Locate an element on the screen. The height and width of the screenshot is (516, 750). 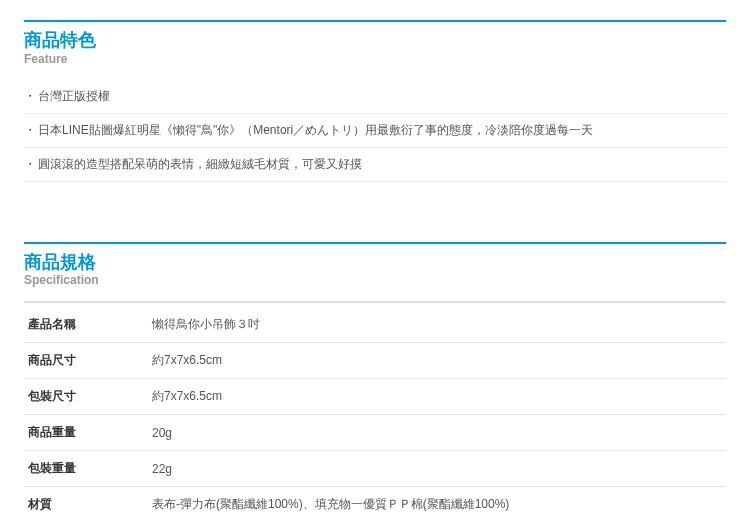
spec-label: 材質 is located at coordinates (86, 502).